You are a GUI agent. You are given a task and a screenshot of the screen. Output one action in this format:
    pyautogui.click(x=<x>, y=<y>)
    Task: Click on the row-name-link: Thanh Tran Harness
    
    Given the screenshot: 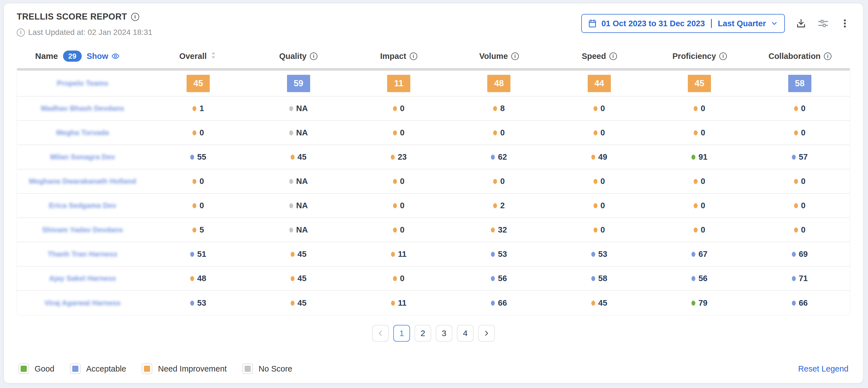 What is the action you would take?
    pyautogui.click(x=83, y=254)
    